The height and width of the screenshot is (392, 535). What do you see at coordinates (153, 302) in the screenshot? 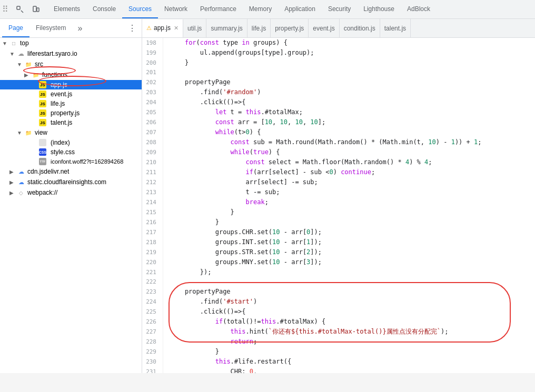
I see `line-num-224: 224` at bounding box center [153, 302].